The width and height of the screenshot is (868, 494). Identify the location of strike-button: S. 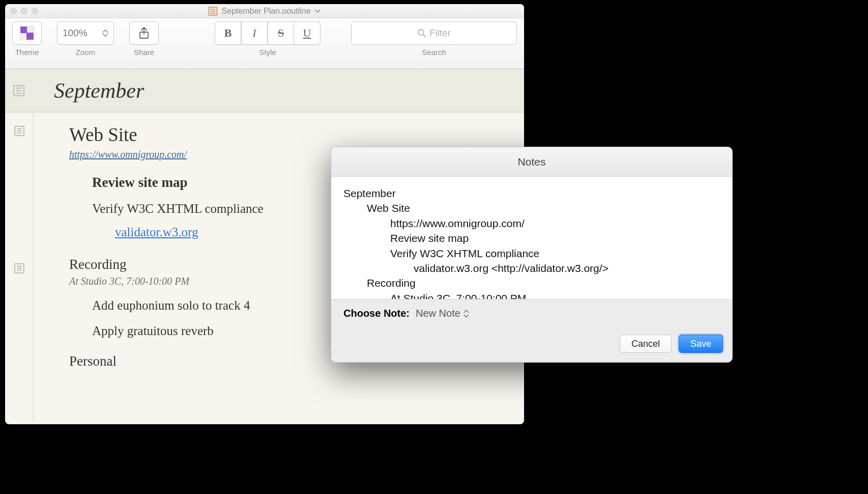
(281, 33).